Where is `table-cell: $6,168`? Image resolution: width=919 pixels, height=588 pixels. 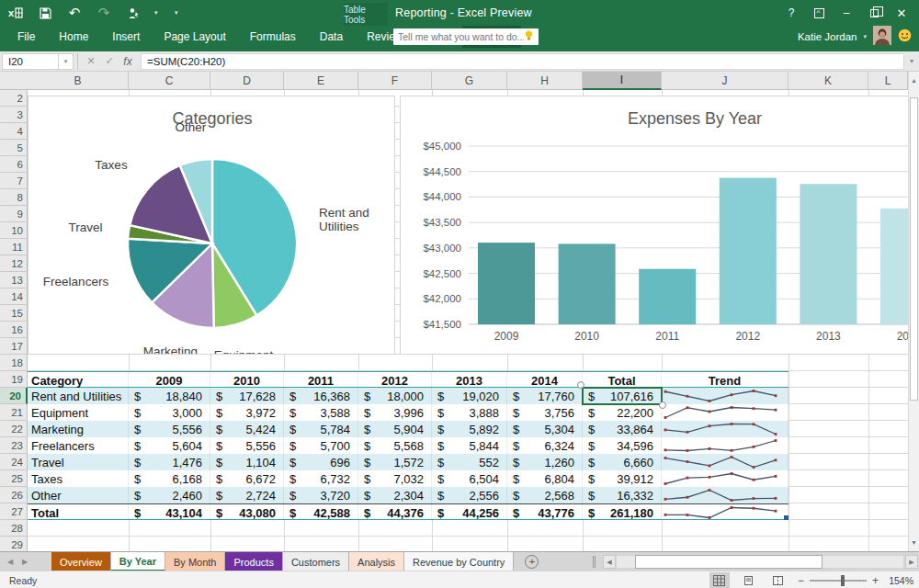 table-cell: $6,168 is located at coordinates (169, 479).